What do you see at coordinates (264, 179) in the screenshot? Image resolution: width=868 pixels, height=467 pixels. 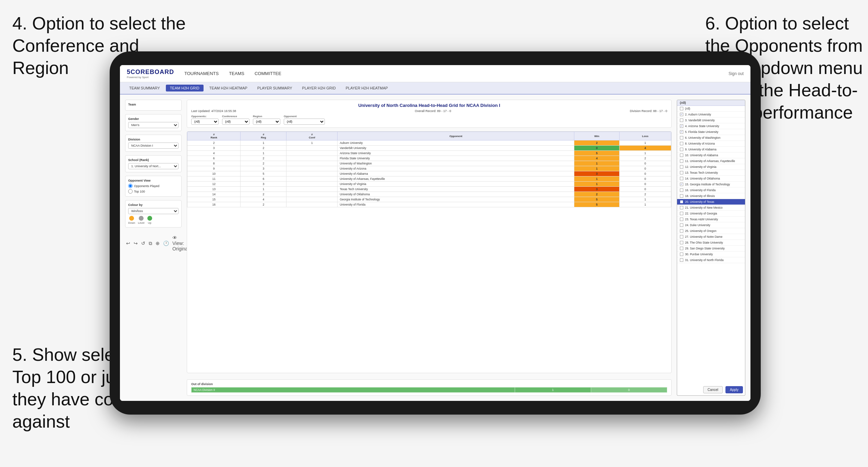 I see `td-reg: 6` at bounding box center [264, 179].